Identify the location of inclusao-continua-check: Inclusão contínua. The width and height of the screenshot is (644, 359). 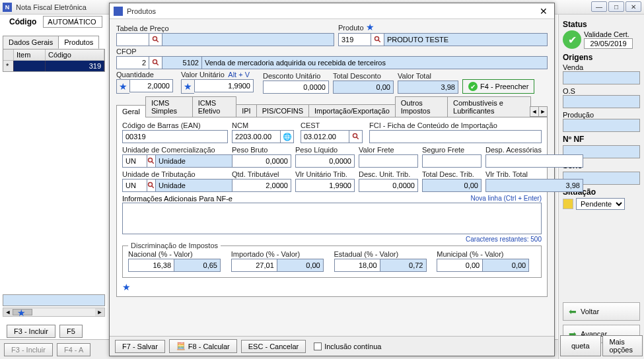
(347, 346).